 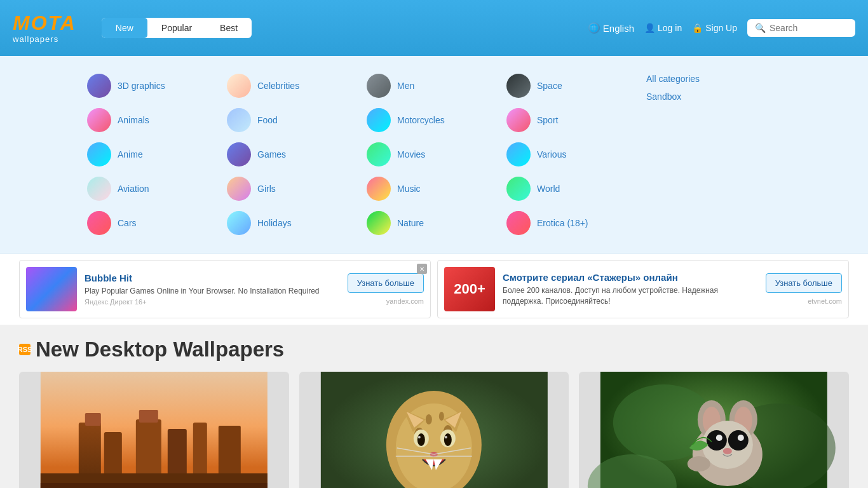 I want to click on cat-link-food: Food, so click(x=268, y=120).